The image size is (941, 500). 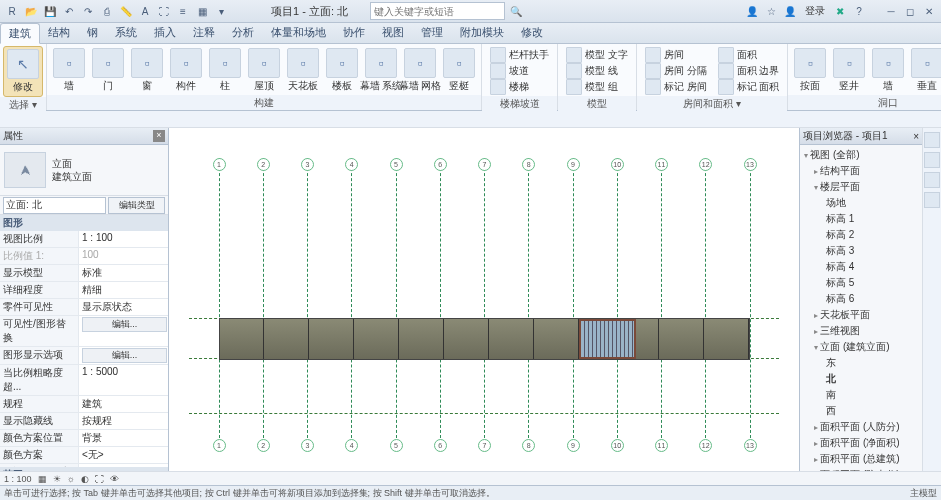 I want to click on tree-node: 面积平面 (净面积), so click(x=861, y=443).